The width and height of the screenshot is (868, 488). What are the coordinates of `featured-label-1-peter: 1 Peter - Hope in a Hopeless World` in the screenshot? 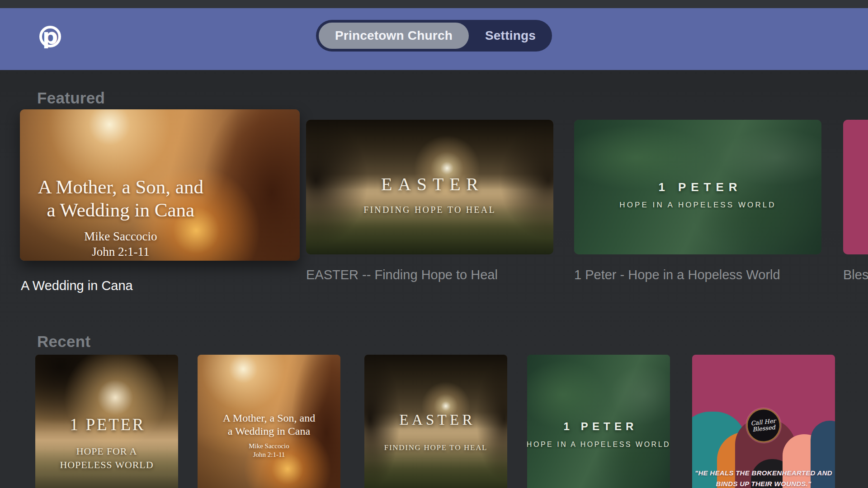 It's located at (677, 275).